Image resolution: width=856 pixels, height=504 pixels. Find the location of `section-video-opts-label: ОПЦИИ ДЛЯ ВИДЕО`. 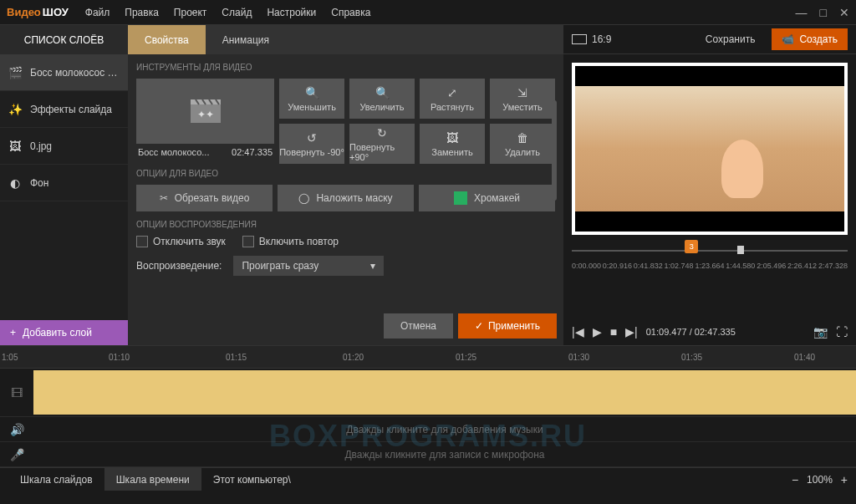

section-video-opts-label: ОПЦИИ ДЛЯ ВИДЕО is located at coordinates (346, 174).